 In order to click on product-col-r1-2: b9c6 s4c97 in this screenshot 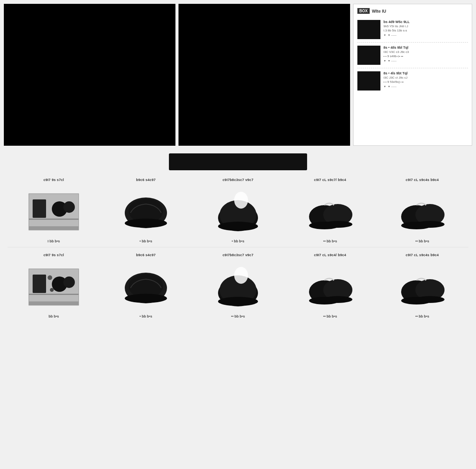, I will do `click(146, 181)`.